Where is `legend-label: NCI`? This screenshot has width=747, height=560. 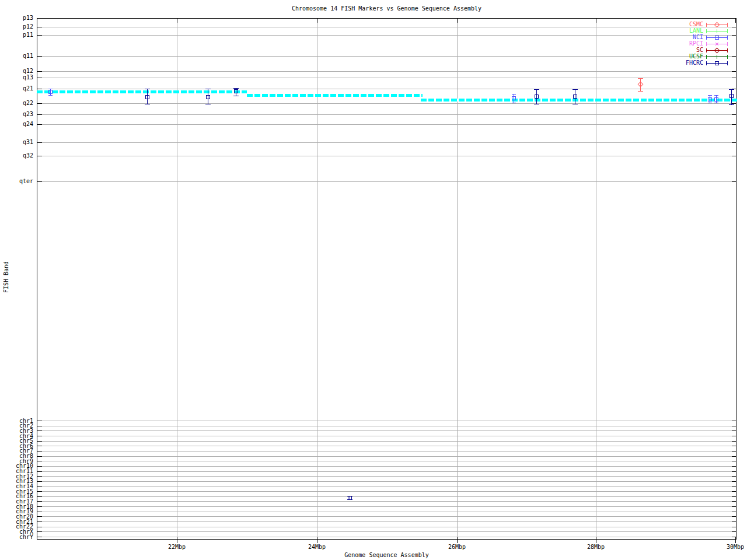
legend-label: NCI is located at coordinates (680, 37).